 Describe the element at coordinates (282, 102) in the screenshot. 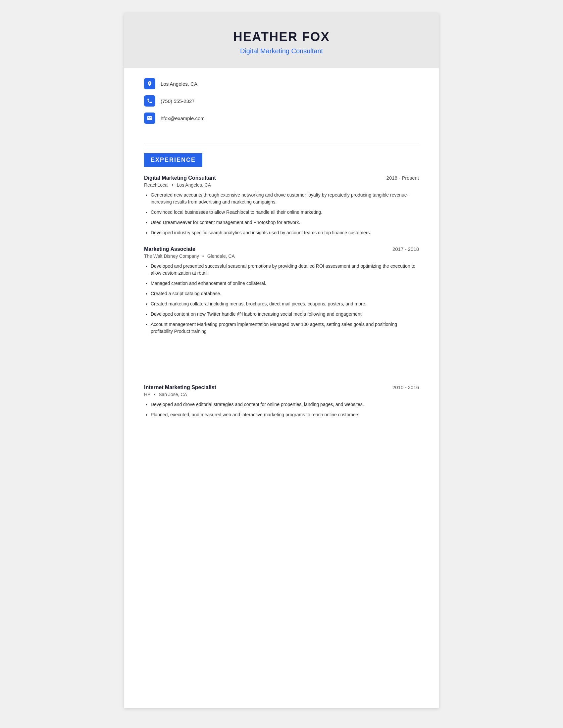

I see `contact-section: Los Angeles, CA (750) 555-2327 hfox@exam…` at that location.